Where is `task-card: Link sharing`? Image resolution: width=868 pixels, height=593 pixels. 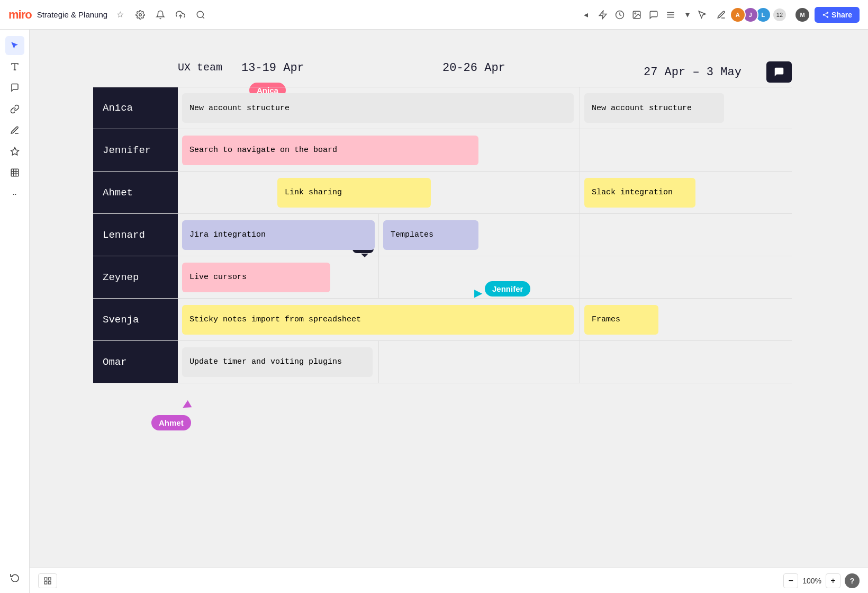
task-card: Link sharing is located at coordinates (354, 193).